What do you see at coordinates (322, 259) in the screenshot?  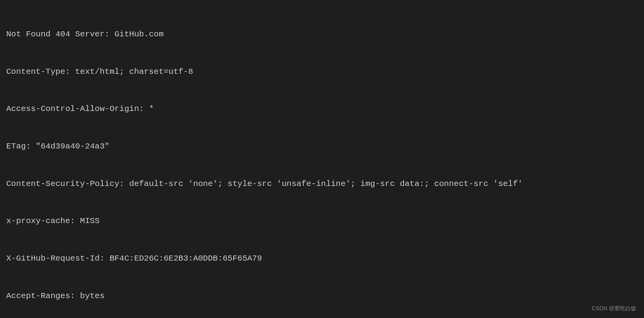 I see `header-line: X-GitHub-Request-Id: BF4C:ED26C:6E2B3:A0…` at bounding box center [322, 259].